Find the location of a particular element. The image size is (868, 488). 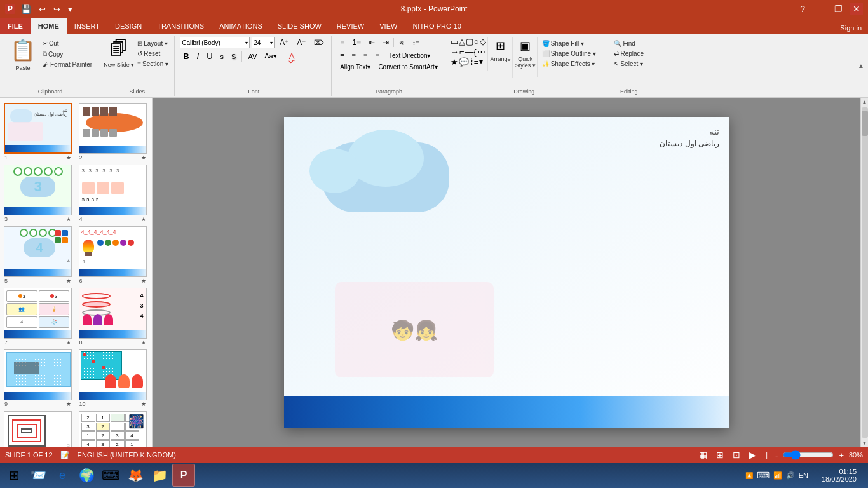

rect-shape: ▭ is located at coordinates (454, 42).